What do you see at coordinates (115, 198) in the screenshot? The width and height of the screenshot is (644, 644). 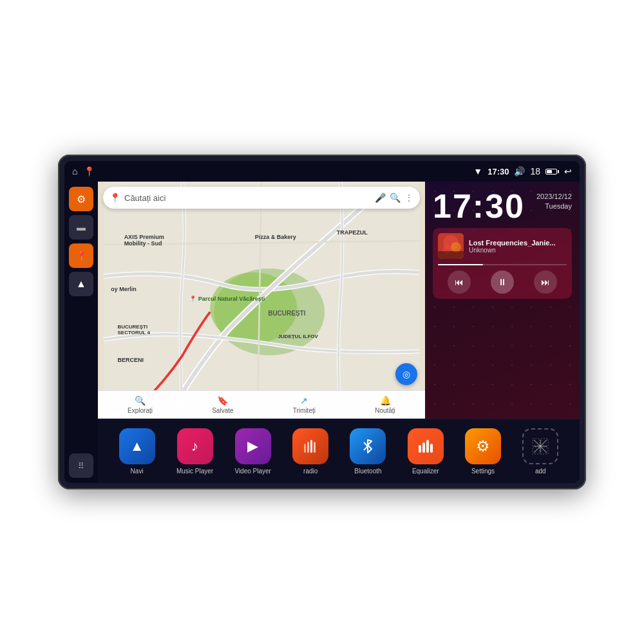 I see `google-maps-icon: 📍` at bounding box center [115, 198].